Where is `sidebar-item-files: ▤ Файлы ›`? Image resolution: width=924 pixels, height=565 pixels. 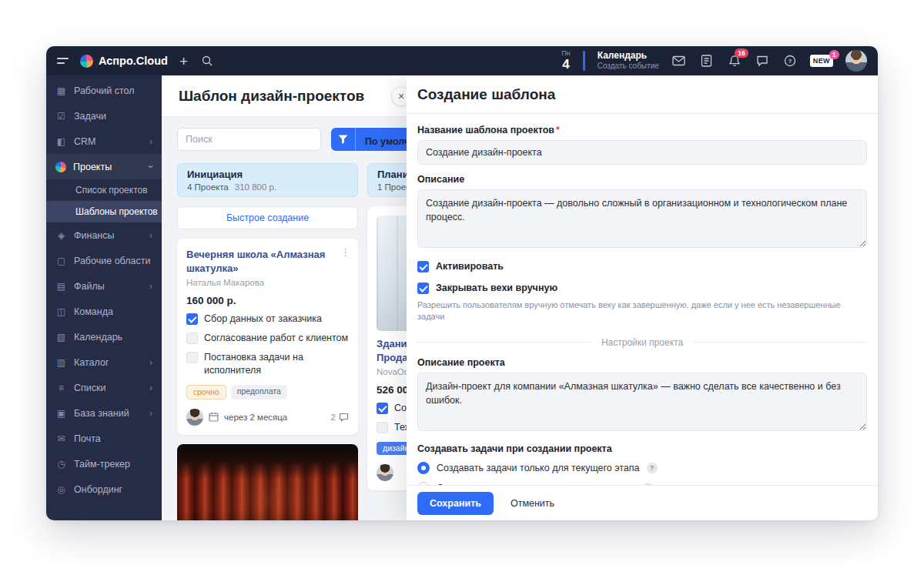
sidebar-item-files: ▤ Файлы › is located at coordinates (104, 286).